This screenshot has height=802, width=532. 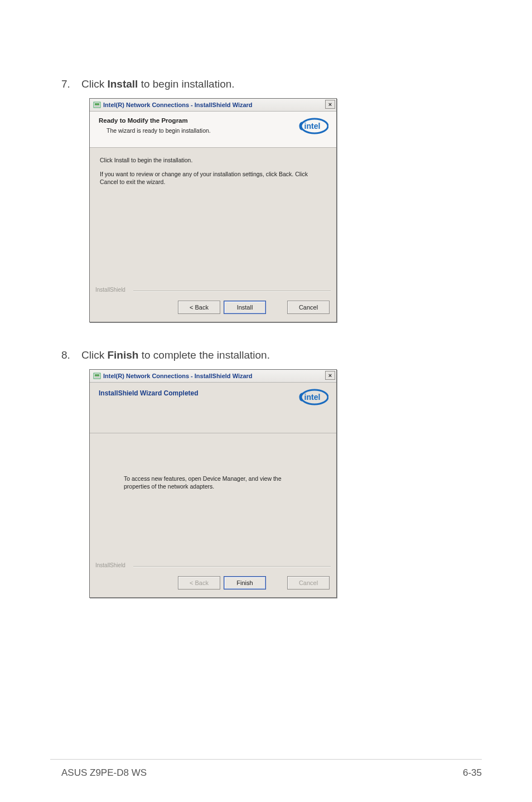 I want to click on dialog-body: Click Install to begin the installation.…, so click(x=213, y=219).